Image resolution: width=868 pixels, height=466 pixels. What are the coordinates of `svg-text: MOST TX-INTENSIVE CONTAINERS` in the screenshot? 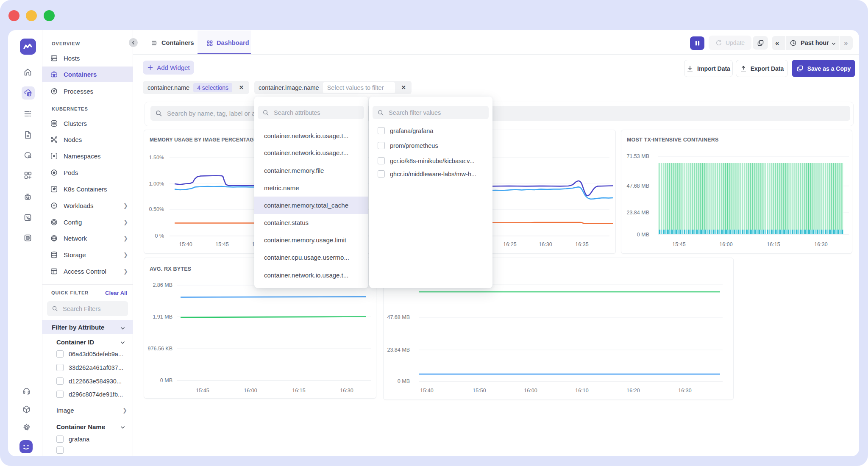 It's located at (673, 140).